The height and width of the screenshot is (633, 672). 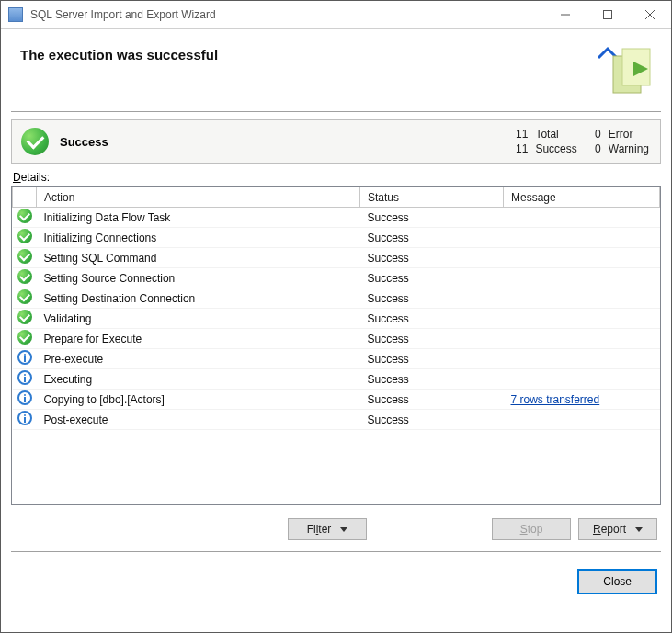 What do you see at coordinates (582, 400) in the screenshot?
I see `cell-message: 7 rows transferred` at bounding box center [582, 400].